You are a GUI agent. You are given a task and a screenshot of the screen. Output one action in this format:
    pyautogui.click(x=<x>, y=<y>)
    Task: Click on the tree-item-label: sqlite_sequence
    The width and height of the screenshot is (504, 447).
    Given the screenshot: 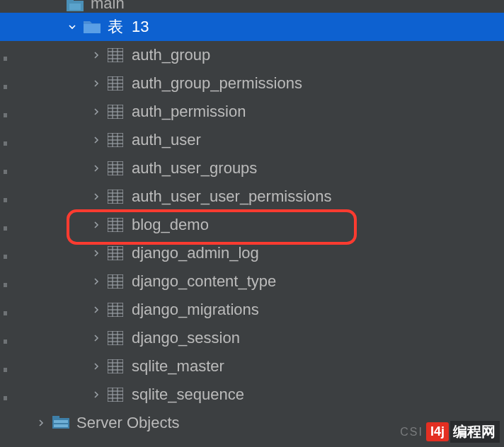 What is the action you would take?
    pyautogui.click(x=188, y=395)
    